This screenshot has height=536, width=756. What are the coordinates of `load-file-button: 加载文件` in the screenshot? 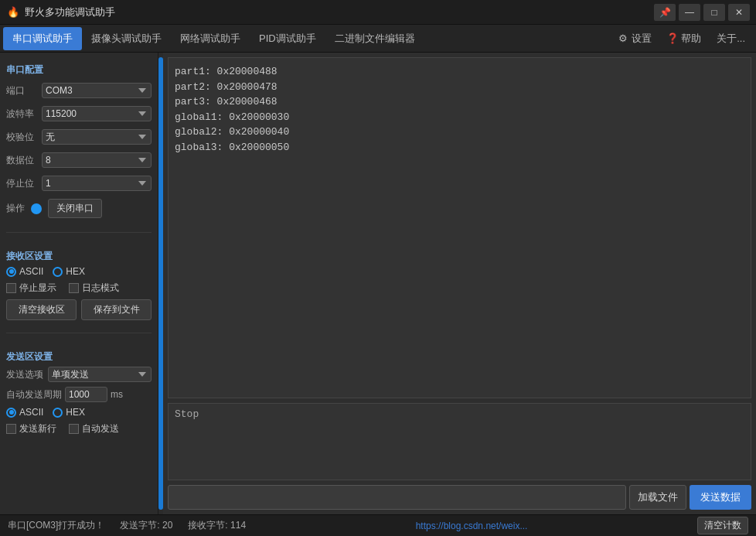 It's located at (658, 497).